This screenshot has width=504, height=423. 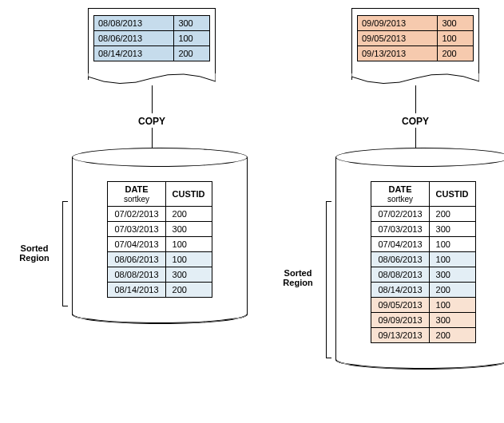 What do you see at coordinates (34, 253) in the screenshot?
I see `sorted-region-label-left: SortedRegion` at bounding box center [34, 253].